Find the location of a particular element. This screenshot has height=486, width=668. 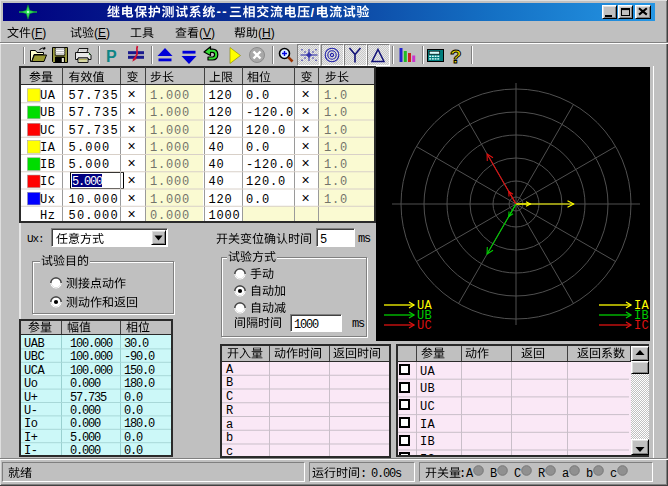

svg-text: (H) is located at coordinates (266, 33).